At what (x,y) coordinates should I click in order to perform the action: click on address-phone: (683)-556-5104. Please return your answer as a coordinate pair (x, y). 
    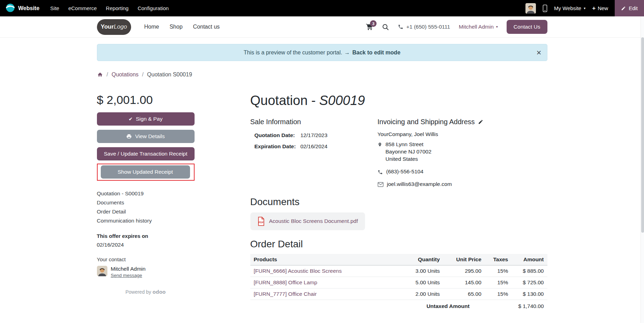
    Looking at the image, I should click on (462, 172).